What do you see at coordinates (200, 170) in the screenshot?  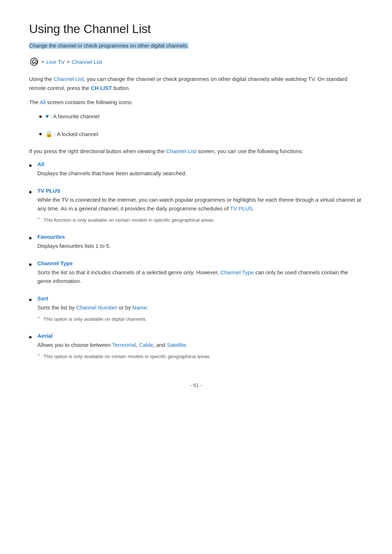 I see `function-all: All Displays the channels that have been…` at bounding box center [200, 170].